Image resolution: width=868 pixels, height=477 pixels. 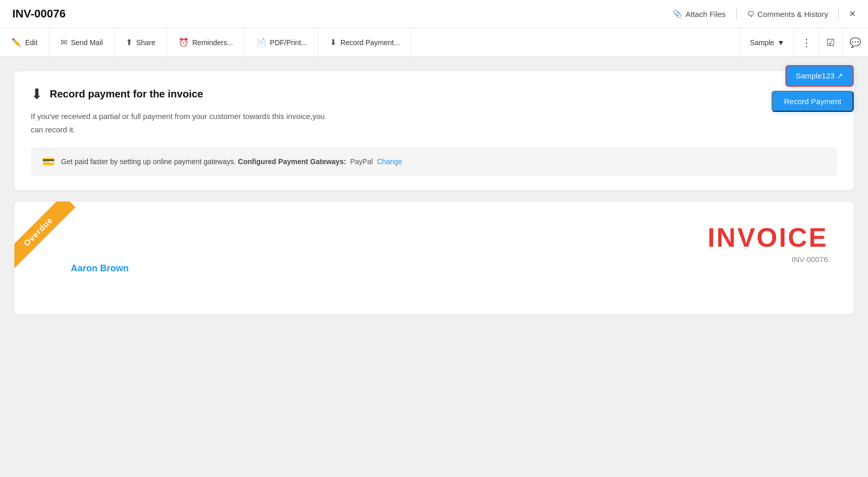 What do you see at coordinates (855, 43) in the screenshot?
I see `chat-icon: 💬` at bounding box center [855, 43].